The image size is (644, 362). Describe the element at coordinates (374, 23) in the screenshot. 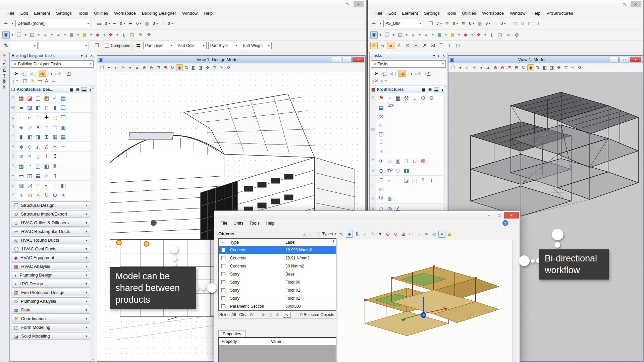

I see `active-settings-icon: ✒` at that location.